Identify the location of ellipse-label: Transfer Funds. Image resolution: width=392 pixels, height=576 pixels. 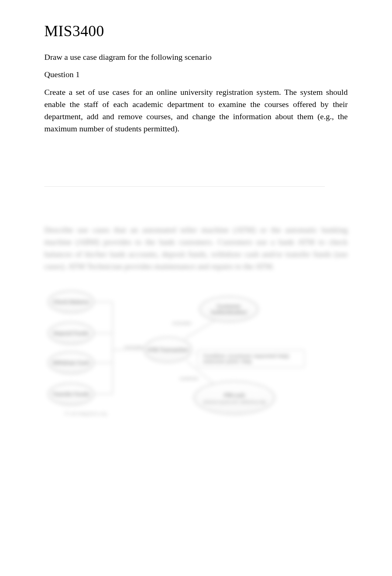
(71, 394).